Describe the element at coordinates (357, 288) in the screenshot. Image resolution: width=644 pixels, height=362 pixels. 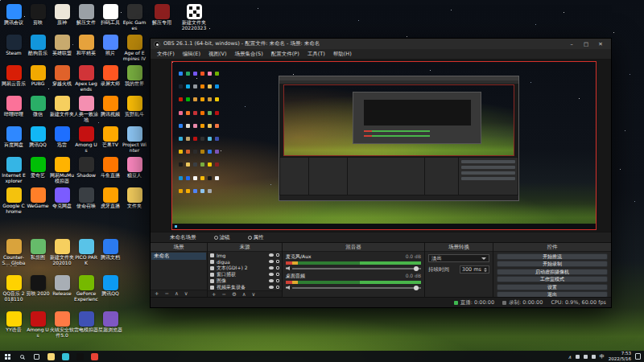
I see `volume-slider` at that location.